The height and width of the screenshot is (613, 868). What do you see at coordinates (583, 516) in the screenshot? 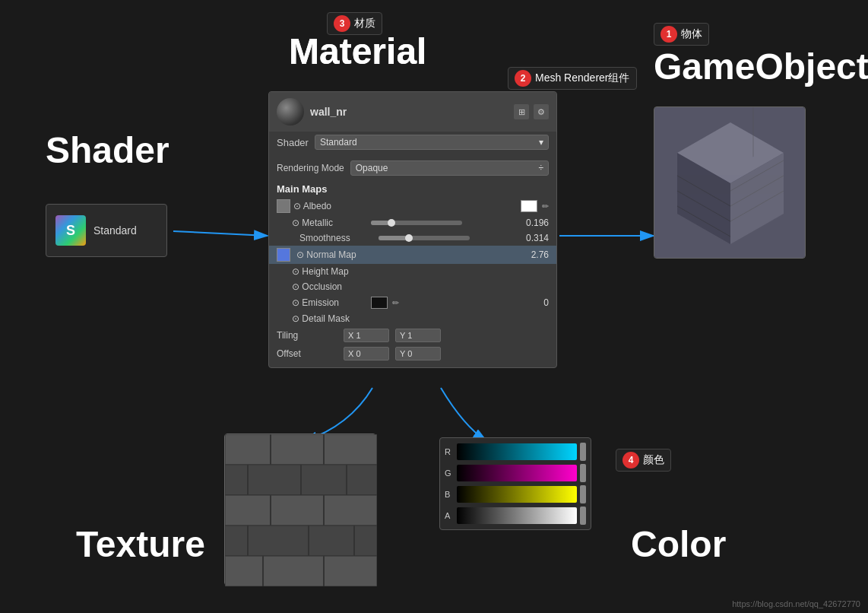
I see `a-handle` at bounding box center [583, 516].